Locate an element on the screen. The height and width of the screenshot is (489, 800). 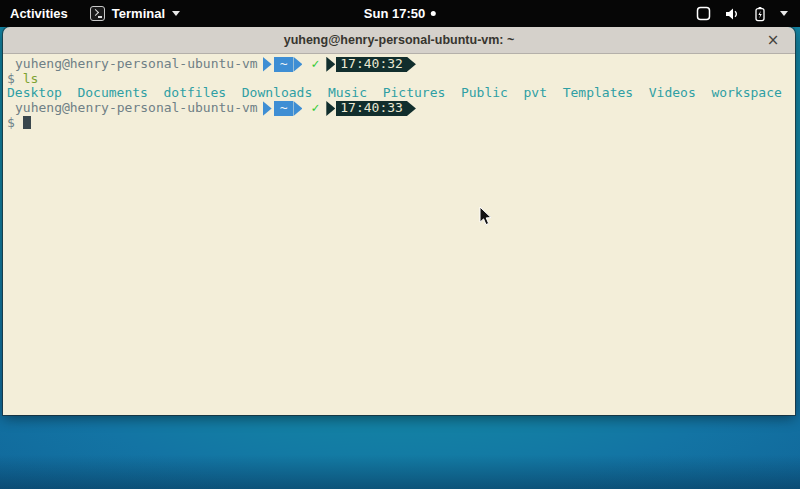
directory-name: Public is located at coordinates (484, 92).